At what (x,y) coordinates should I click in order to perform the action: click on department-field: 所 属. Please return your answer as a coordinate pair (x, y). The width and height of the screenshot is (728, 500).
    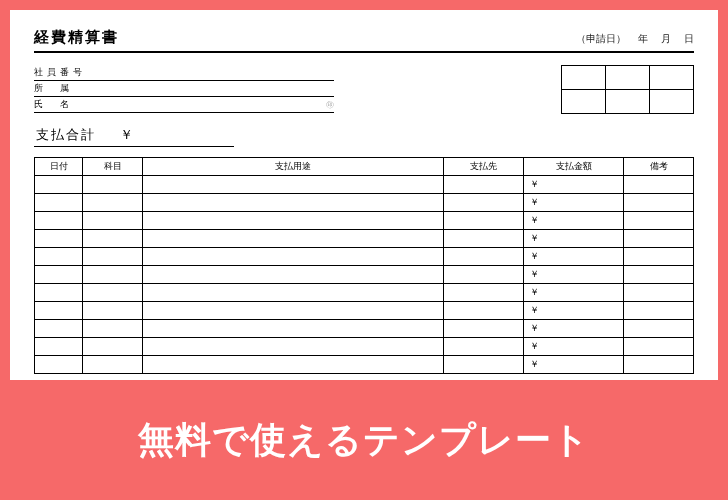
    Looking at the image, I should click on (184, 89).